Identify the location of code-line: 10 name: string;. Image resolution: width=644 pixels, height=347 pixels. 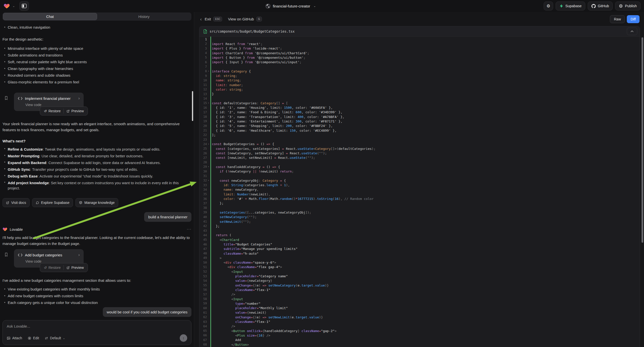
(420, 80).